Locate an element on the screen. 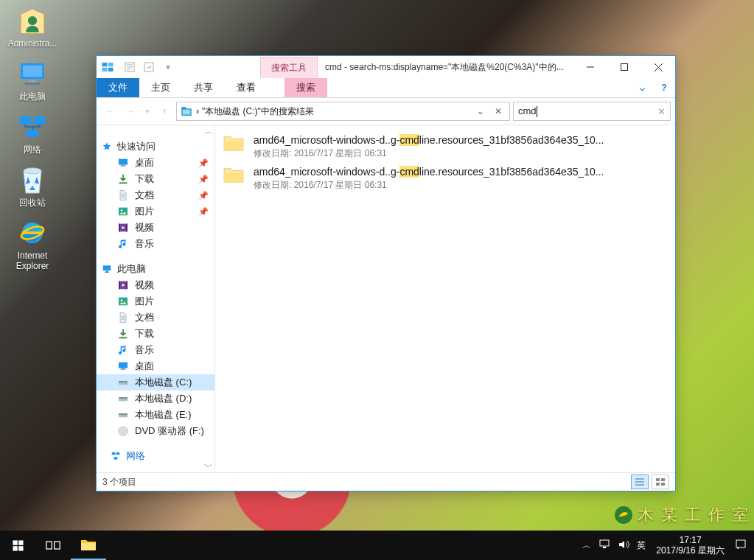  search-input: cmd ✕ is located at coordinates (592, 111).